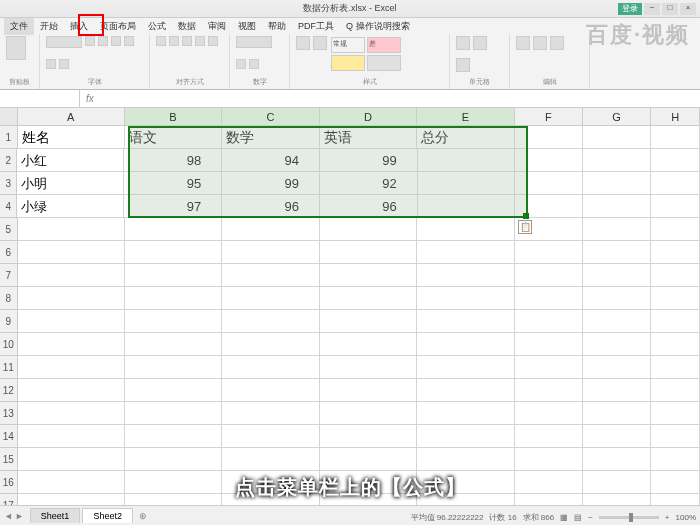  Describe the element at coordinates (463, 43) in the screenshot. I see `insert-cell-icon` at that location.